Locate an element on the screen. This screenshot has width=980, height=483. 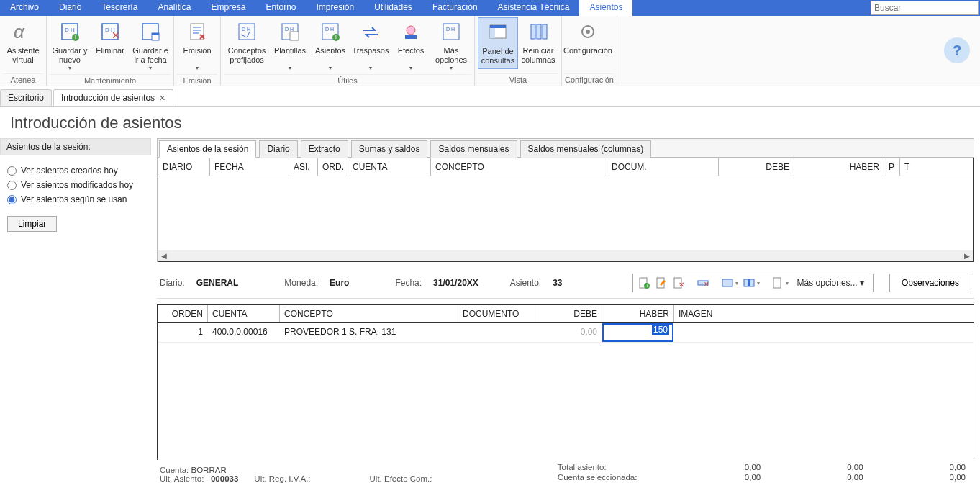
tab-extracto: Extracto is located at coordinates (325, 149).